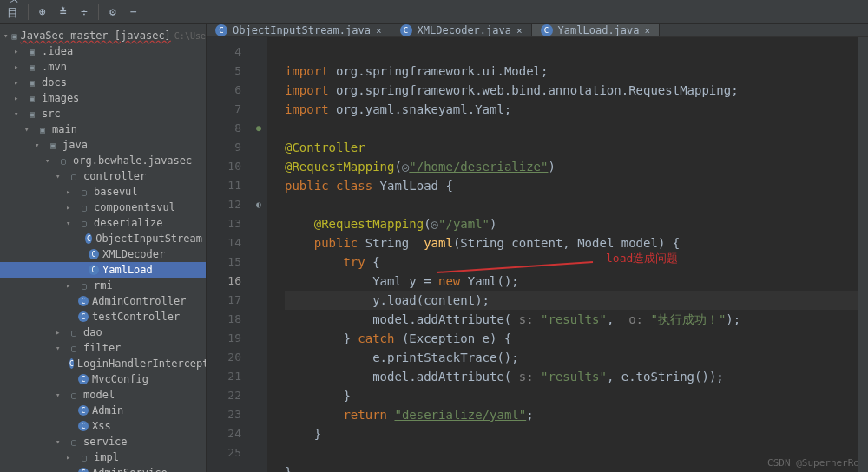 The image size is (868, 472). Describe the element at coordinates (102, 51) in the screenshot. I see `tree-item: ▸▣.idea` at that location.